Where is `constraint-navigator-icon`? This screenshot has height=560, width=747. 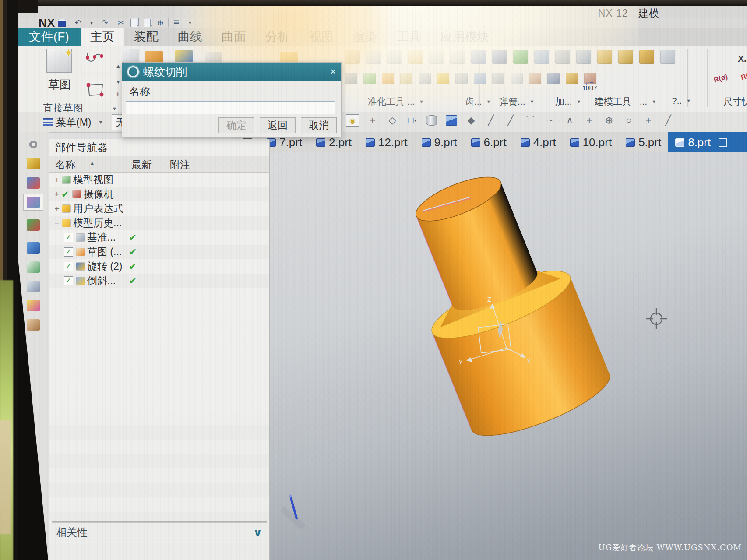
constraint-navigator-icon is located at coordinates (33, 183).